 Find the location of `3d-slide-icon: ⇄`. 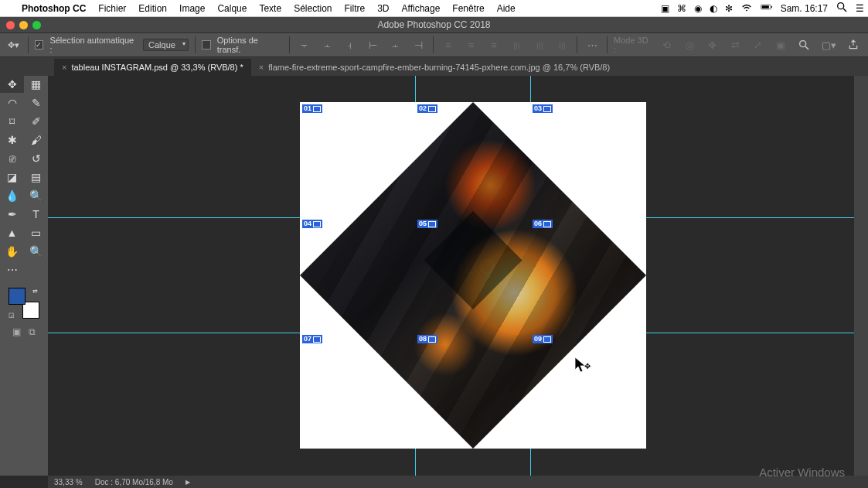

3d-slide-icon: ⇄ is located at coordinates (735, 45).